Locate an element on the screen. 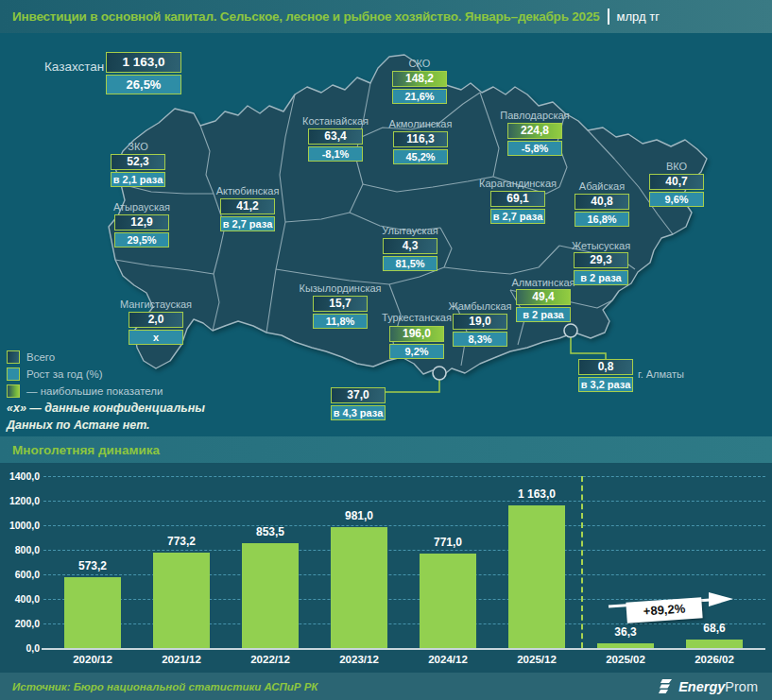 This screenshot has height=700, width=772. region-boxes: 69,1в 2,7 раза is located at coordinates (518, 208).